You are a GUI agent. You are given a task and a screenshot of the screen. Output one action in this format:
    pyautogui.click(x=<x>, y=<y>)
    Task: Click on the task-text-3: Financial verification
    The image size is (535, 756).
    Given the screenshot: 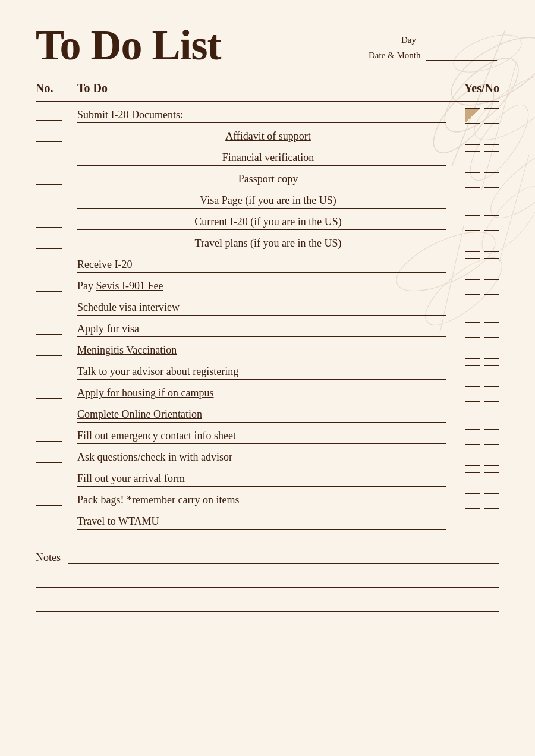 What is the action you would take?
    pyautogui.click(x=262, y=159)
    